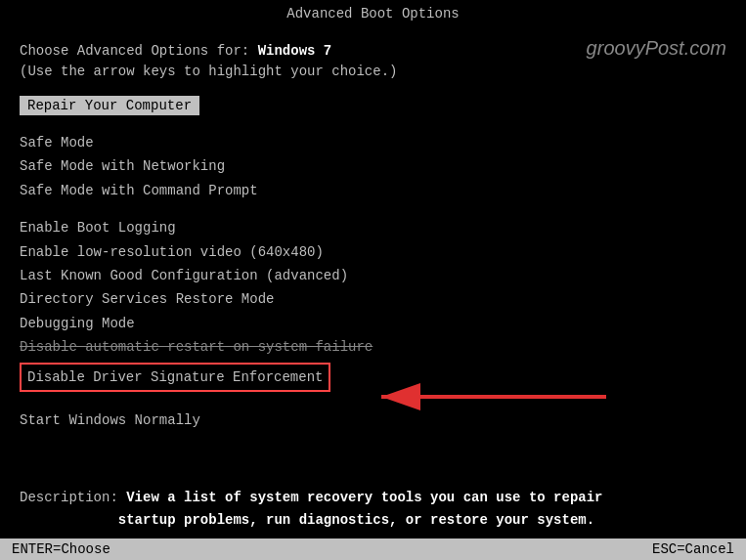 This screenshot has width=746, height=560. I want to click on menu-section-3: Start Windows Normally, so click(373, 420).